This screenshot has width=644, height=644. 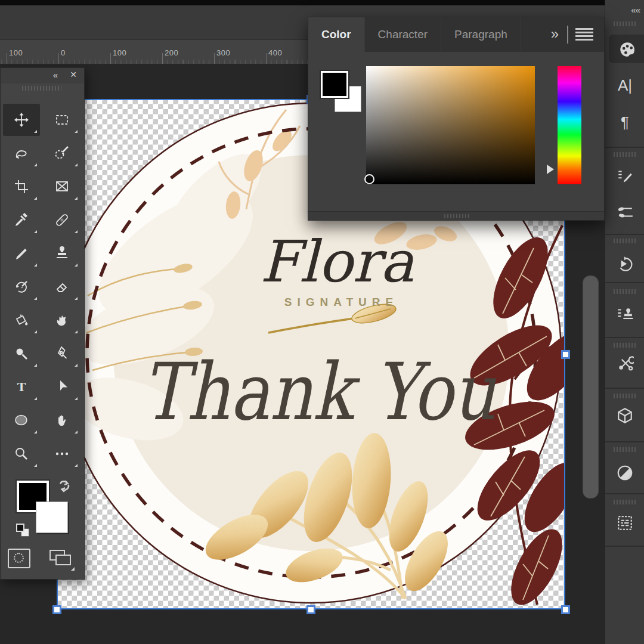 I want to click on window-top-edge, so click(x=322, y=2).